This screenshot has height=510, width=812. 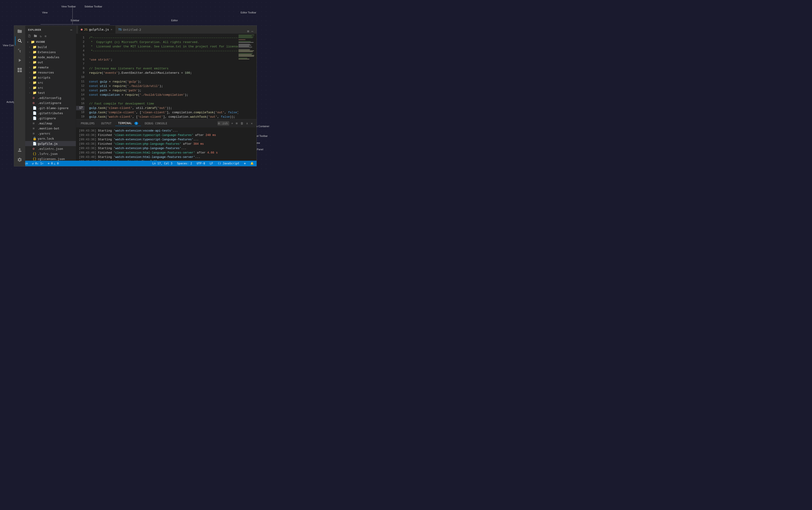 I want to click on new-folder-button, so click(x=35, y=36).